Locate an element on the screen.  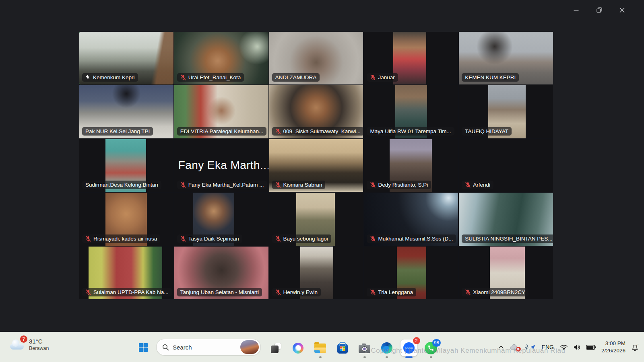
close-button is located at coordinates (622, 10).